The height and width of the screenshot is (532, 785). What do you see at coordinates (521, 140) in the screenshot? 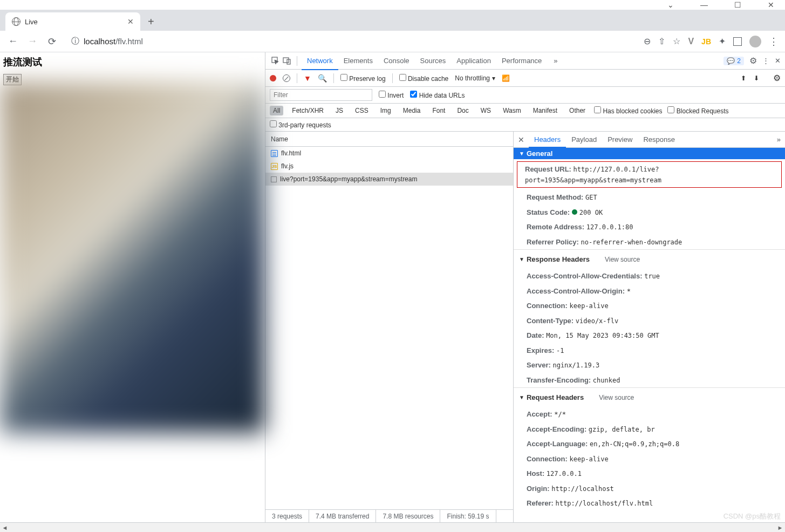
I see `close-detail-icon: ✕` at bounding box center [521, 140].